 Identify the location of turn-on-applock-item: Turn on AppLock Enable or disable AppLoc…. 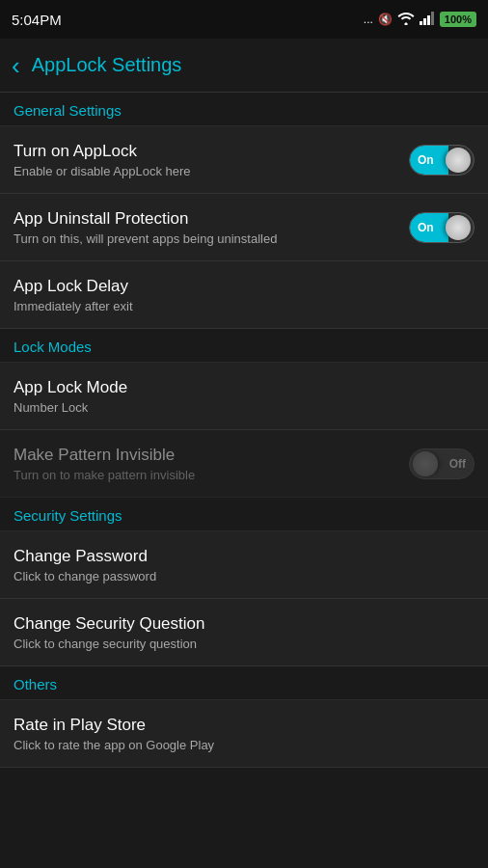
(244, 160).